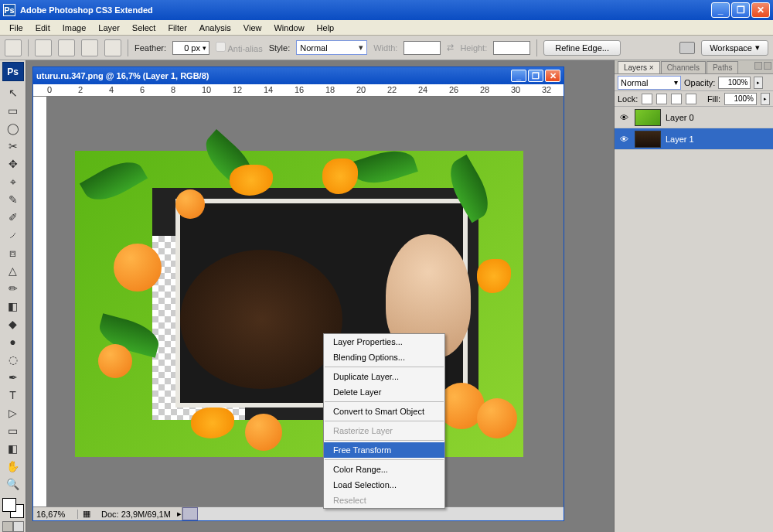  Describe the element at coordinates (680, 118) in the screenshot. I see `layer-name: Layer 0` at that location.